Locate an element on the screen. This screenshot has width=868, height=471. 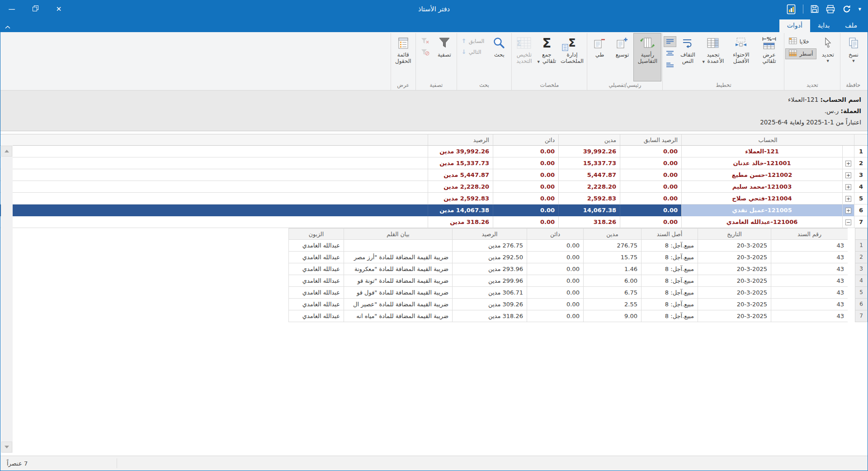
tab-file: ملف is located at coordinates (851, 26).